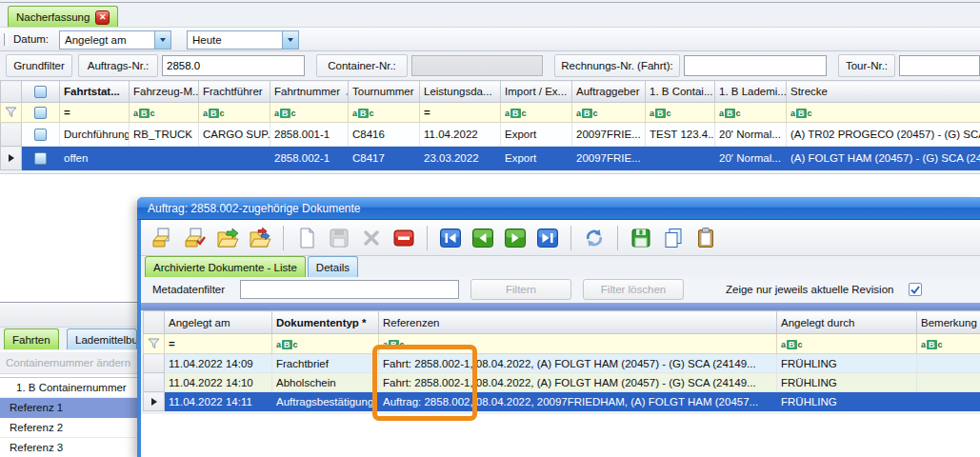  I want to click on open-folder-import-multi-icon, so click(260, 238).